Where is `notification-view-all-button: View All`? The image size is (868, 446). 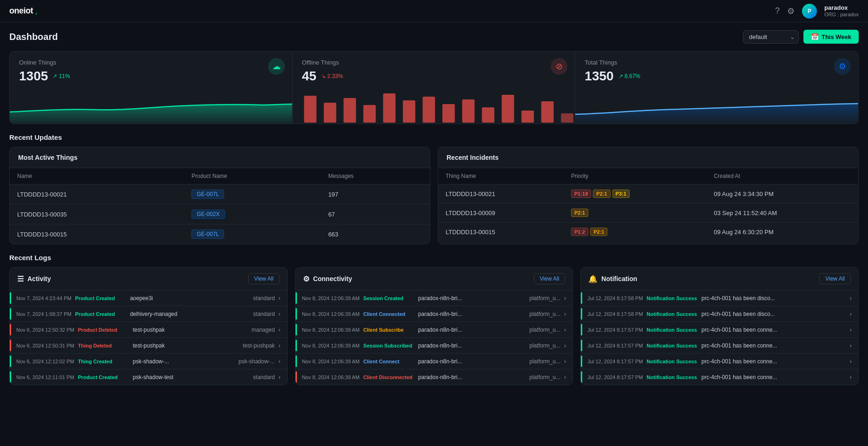
notification-view-all-button: View All is located at coordinates (835, 279).